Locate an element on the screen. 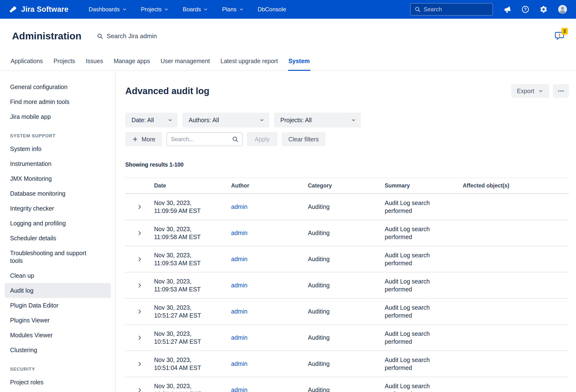  nav-item-dbconsole: DbConsole is located at coordinates (272, 9).